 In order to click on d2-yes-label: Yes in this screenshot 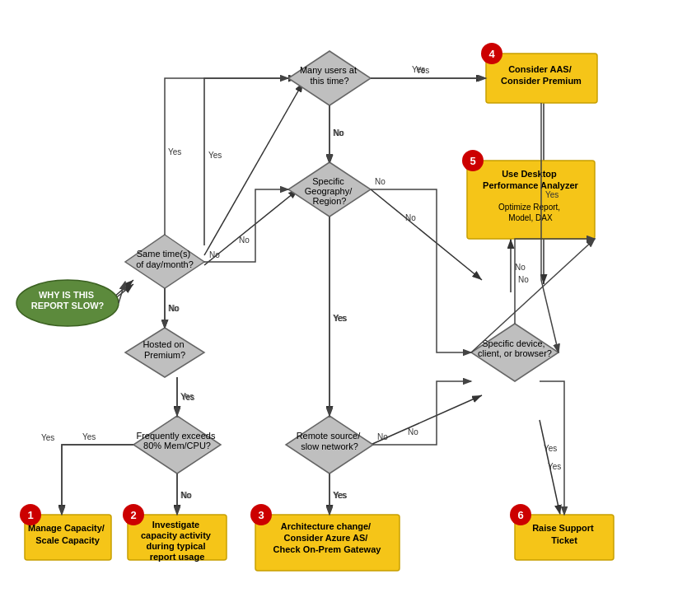, I will do `click(418, 69)`.